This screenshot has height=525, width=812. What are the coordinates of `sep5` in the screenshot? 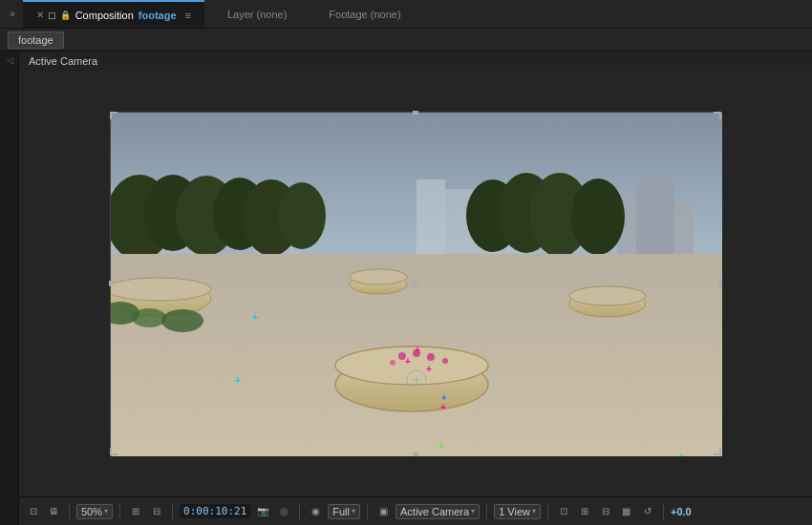 It's located at (367, 512).